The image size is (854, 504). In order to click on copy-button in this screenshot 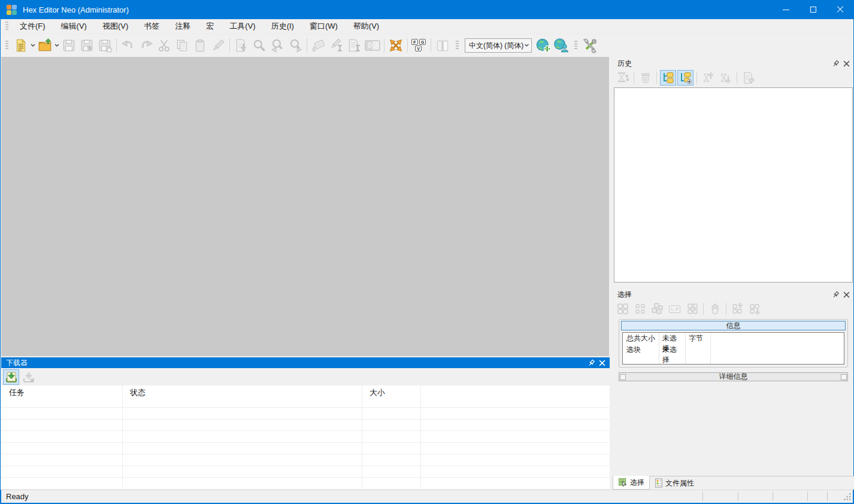, I will do `click(182, 45)`.